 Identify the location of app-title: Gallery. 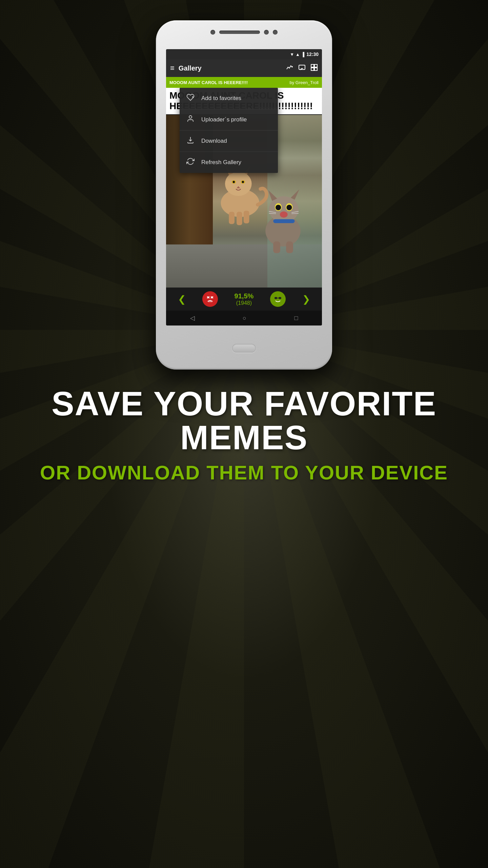
(230, 68).